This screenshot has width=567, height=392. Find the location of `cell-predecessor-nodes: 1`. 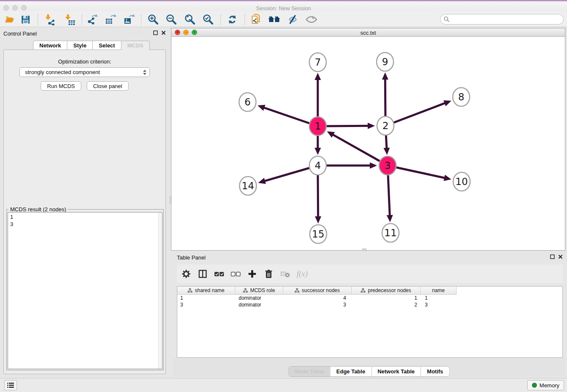

cell-predecessor-nodes: 1 is located at coordinates (386, 298).